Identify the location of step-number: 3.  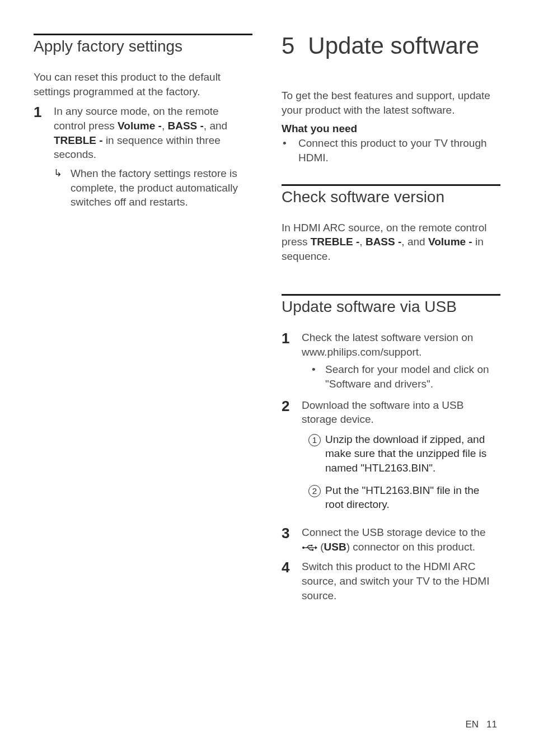
(292, 540).